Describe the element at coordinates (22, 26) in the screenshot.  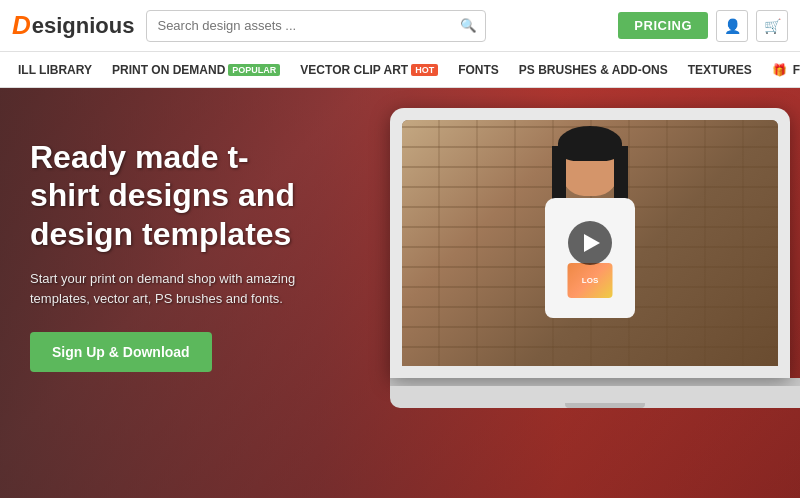
I see `logo-d: D` at that location.